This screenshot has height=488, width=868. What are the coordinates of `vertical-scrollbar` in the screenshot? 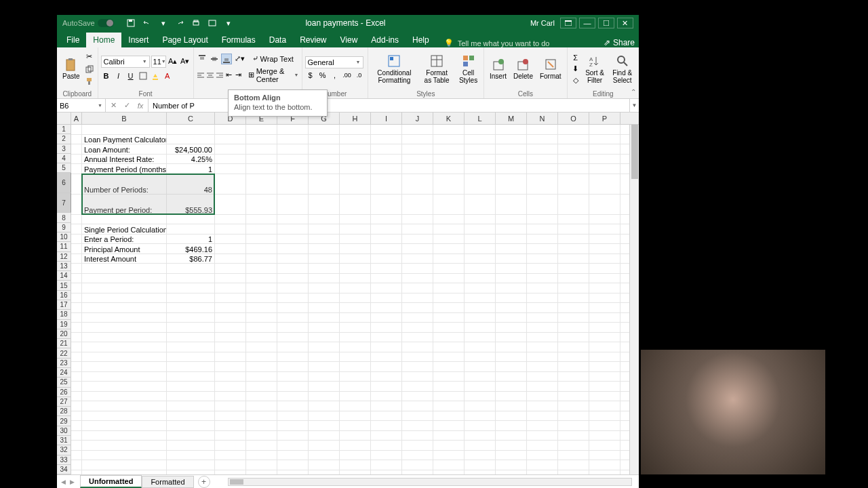 It's located at (634, 300).